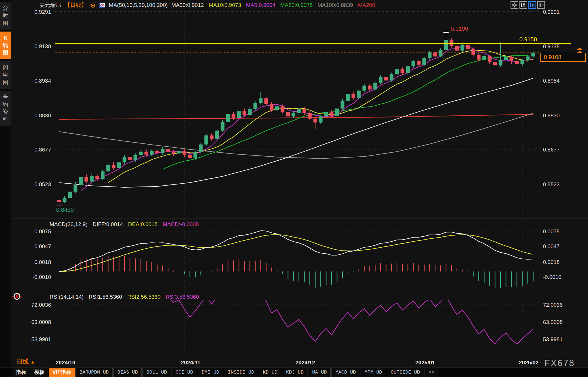  Describe the element at coordinates (5, 16) in the screenshot. I see `sidebar-item-0: 分时图` at that location.